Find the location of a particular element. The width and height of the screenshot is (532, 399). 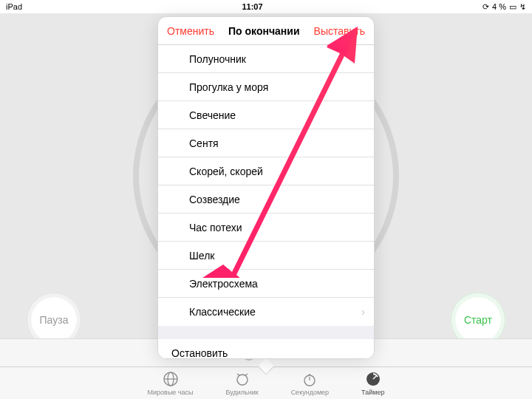

list-item: Прогулка у моря is located at coordinates (266, 87).